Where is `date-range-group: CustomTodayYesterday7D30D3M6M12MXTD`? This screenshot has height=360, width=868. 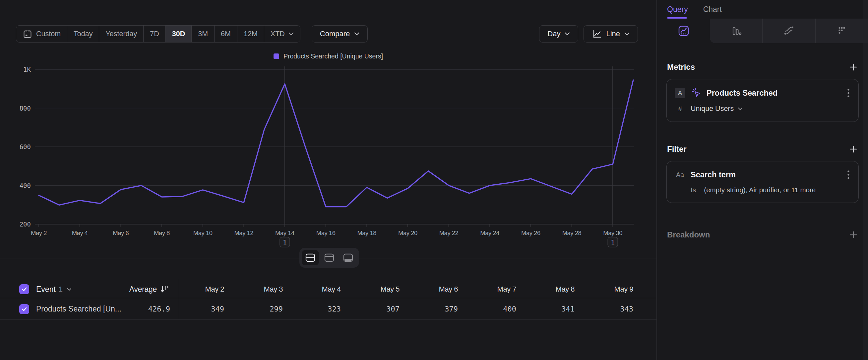 date-range-group: CustomTodayYesterday7D30D3M6M12MXTD is located at coordinates (158, 34).